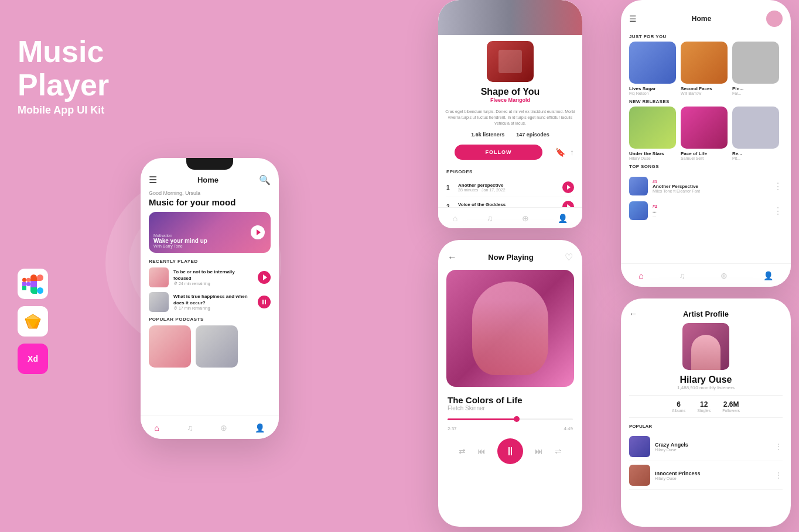  I want to click on artist-cover-image, so click(706, 346).